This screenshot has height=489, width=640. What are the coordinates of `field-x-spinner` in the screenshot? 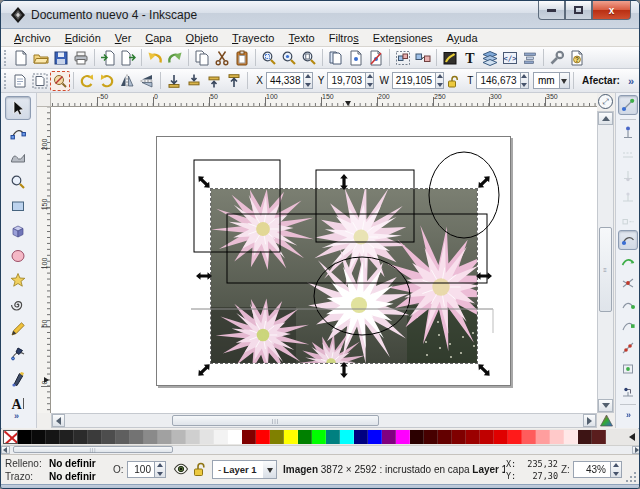 It's located at (308, 80).